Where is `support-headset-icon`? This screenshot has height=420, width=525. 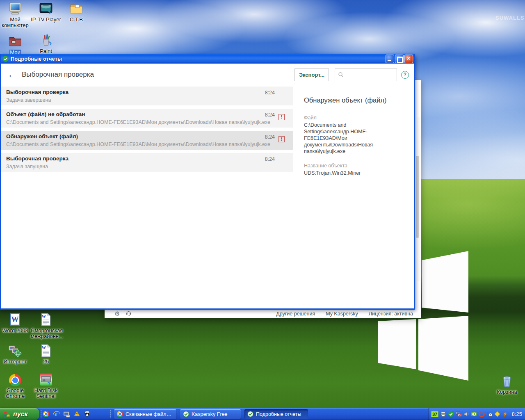 support-headset-icon is located at coordinates (129, 314).